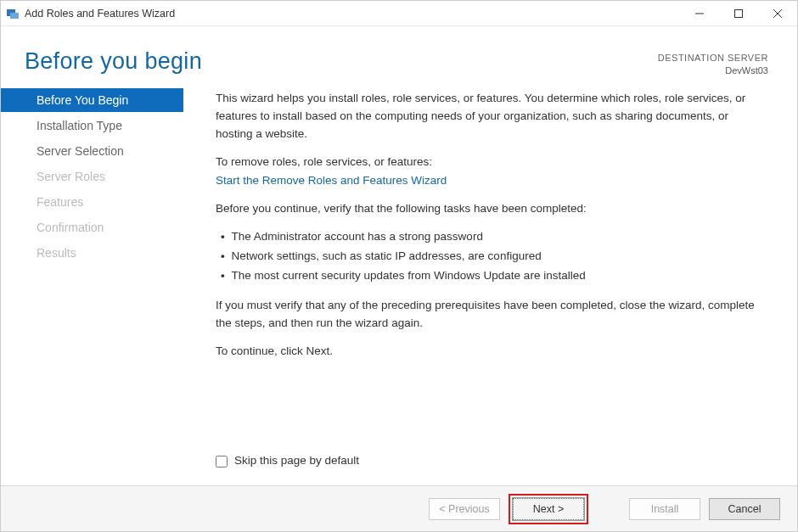  I want to click on footer: < Previous Next > Install Cancel, so click(399, 508).